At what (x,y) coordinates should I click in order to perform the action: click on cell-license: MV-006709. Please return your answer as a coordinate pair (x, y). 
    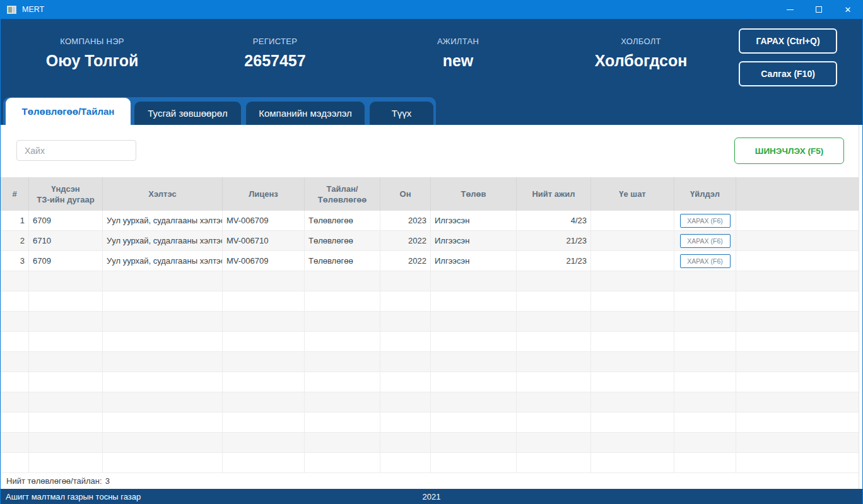
    Looking at the image, I should click on (264, 261).